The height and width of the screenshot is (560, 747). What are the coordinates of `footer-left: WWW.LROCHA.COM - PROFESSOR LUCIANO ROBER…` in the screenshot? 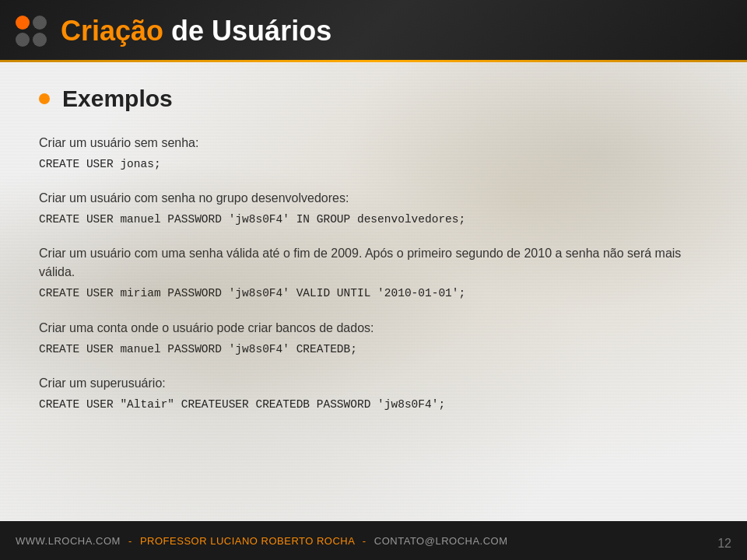 It's located at (261, 541).